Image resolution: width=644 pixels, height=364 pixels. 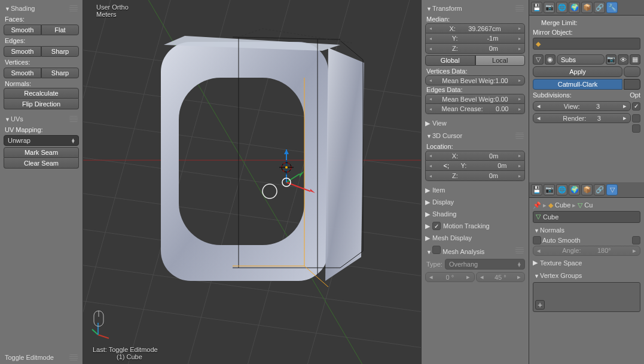 I want to click on double-sided-checkbox, so click(x=636, y=240).